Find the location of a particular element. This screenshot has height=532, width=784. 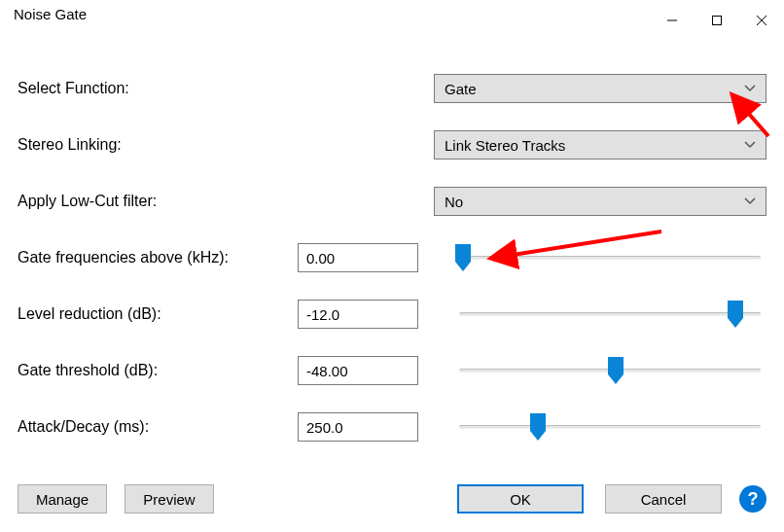

help-button: ? is located at coordinates (753, 499).